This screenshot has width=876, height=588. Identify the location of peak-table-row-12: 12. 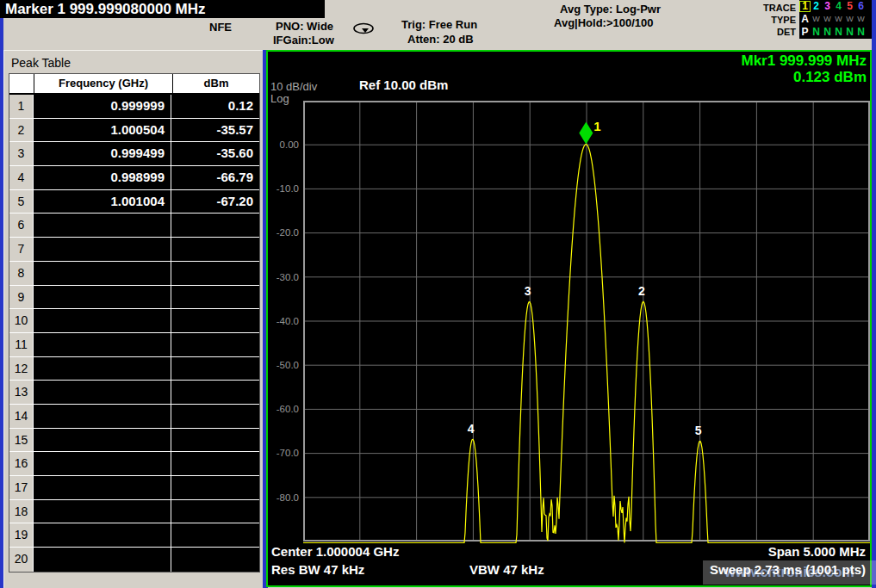
(134, 369).